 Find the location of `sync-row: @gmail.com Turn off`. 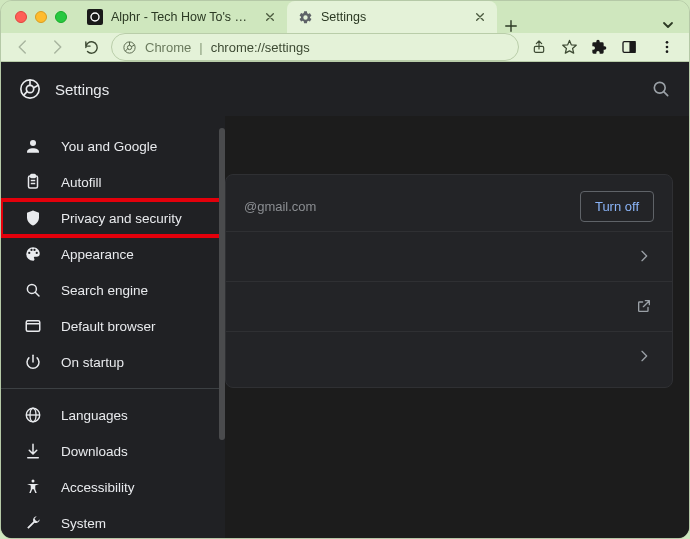

sync-row: @gmail.com Turn off is located at coordinates (449, 206).